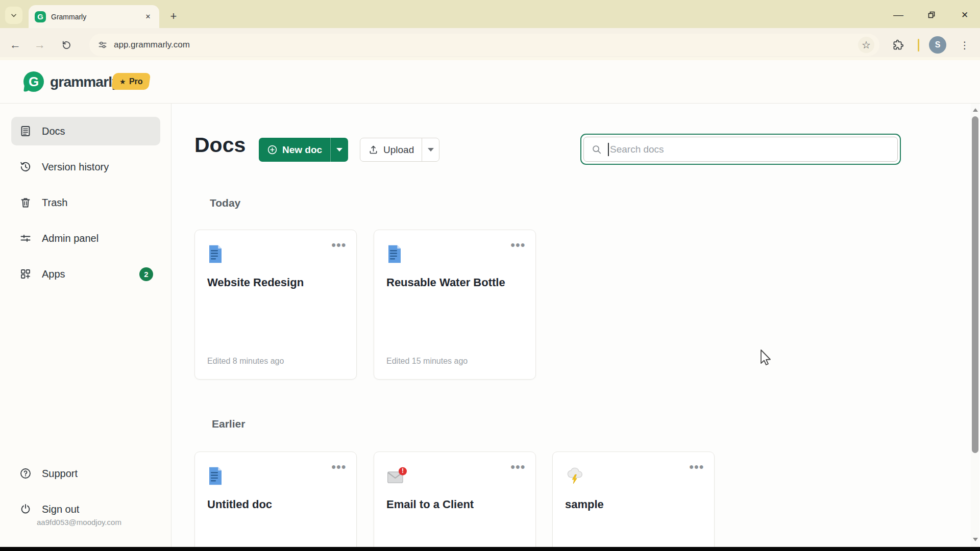  I want to click on card-title: Reusable Water Bottle, so click(446, 283).